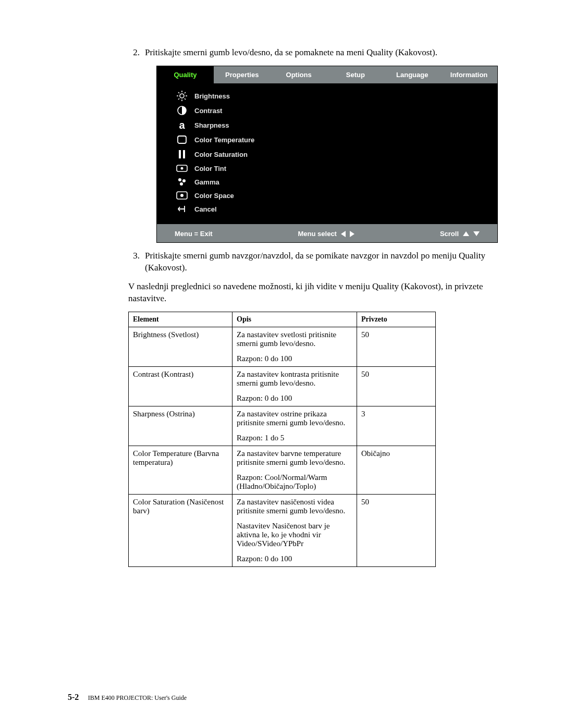 Image resolution: width=563 pixels, height=728 pixels. I want to click on osd-item-contrast: Contrast, so click(327, 110).